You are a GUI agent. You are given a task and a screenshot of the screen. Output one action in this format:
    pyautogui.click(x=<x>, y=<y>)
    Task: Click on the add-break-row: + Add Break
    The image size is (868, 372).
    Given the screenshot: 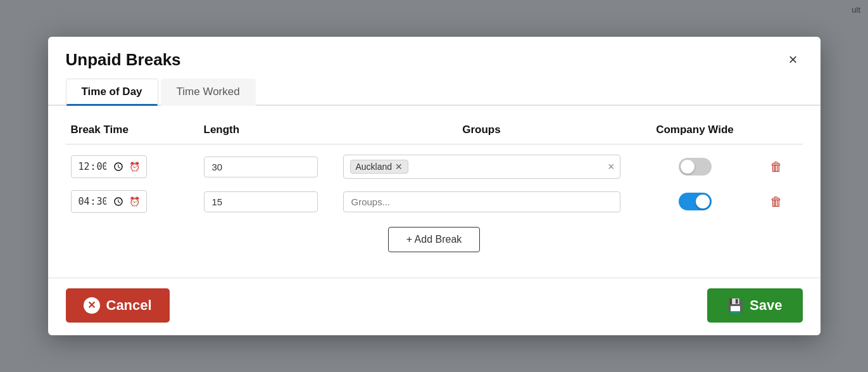 What is the action you would take?
    pyautogui.click(x=434, y=240)
    